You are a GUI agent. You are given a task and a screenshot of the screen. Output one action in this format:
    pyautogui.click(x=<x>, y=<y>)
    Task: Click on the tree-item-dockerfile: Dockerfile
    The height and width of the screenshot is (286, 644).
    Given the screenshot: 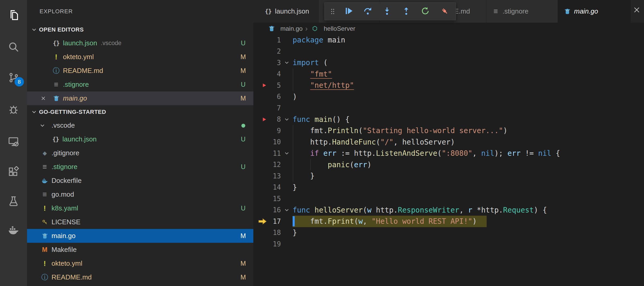 What is the action you would take?
    pyautogui.click(x=140, y=181)
    